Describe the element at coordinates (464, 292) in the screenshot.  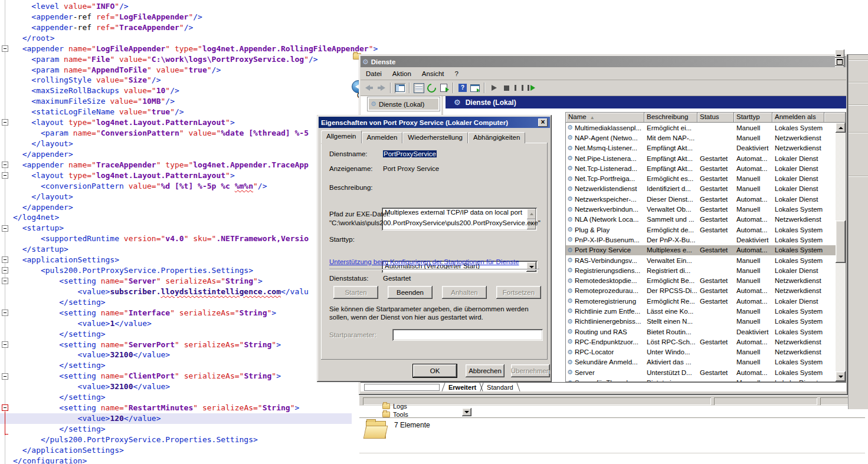
I see `anhalten-button: Anhalten` at that location.